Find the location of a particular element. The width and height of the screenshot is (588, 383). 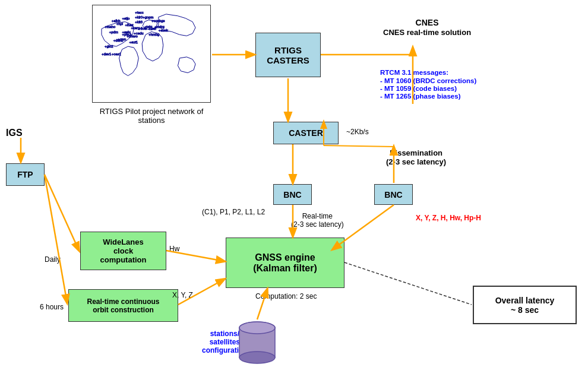

bnc-left-box: BNC is located at coordinates (292, 195).